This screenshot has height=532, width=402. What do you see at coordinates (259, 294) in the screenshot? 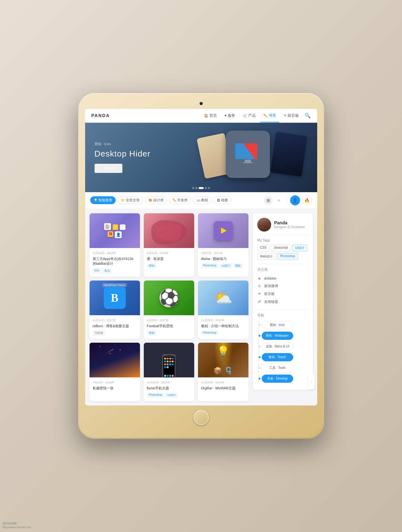
I see `guestbook-icon: ✉` at bounding box center [259, 294].